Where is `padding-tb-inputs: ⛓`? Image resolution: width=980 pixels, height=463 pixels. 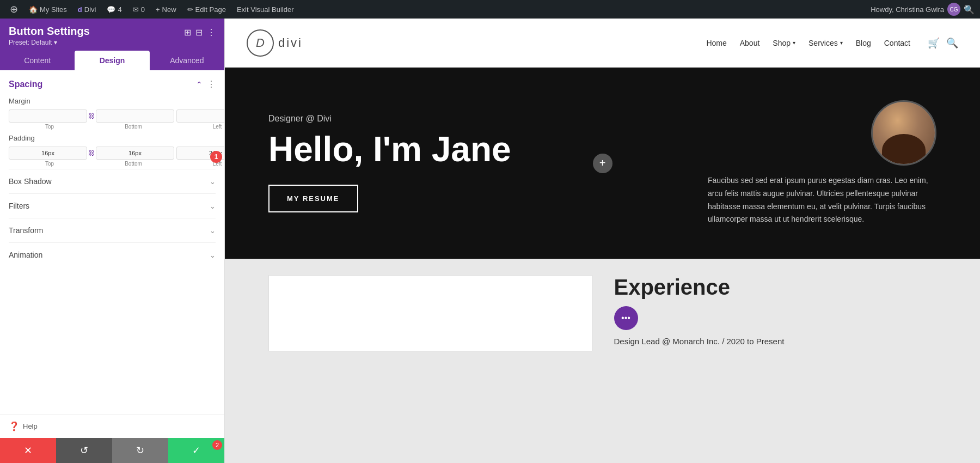
padding-tb-inputs: ⛓ is located at coordinates (91, 153).